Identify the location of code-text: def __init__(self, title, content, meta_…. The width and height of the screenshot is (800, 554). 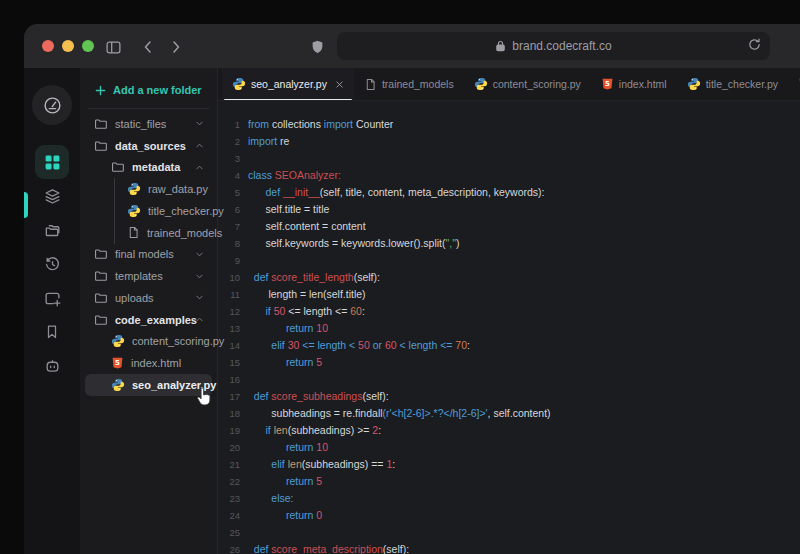
(396, 192).